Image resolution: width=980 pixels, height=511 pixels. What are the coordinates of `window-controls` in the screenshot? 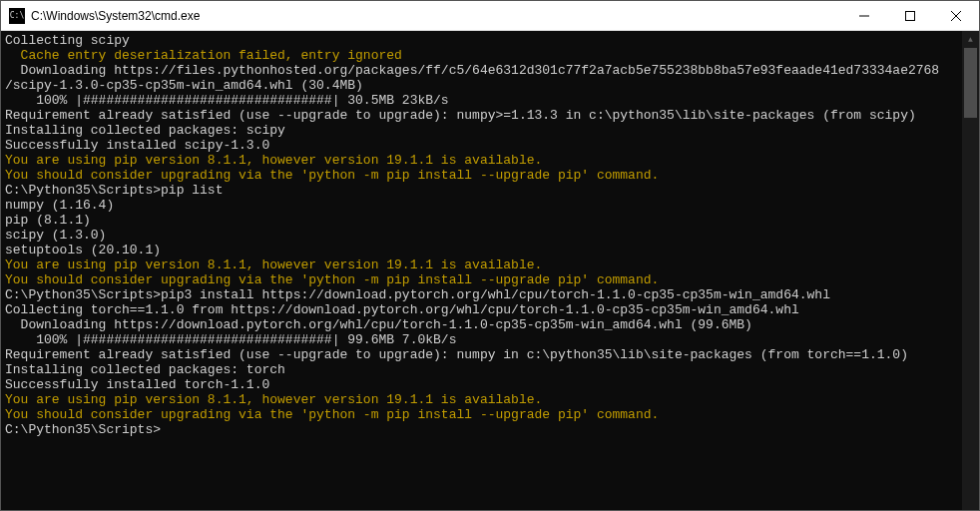 It's located at (910, 16).